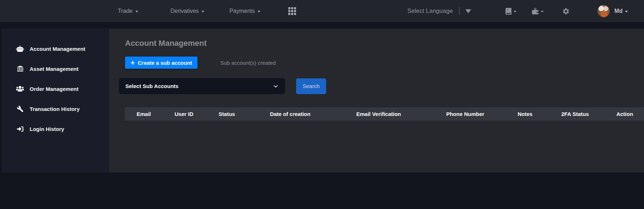 The image size is (644, 209). What do you see at coordinates (439, 11) in the screenshot?
I see `language-selector: Select Language` at bounding box center [439, 11].